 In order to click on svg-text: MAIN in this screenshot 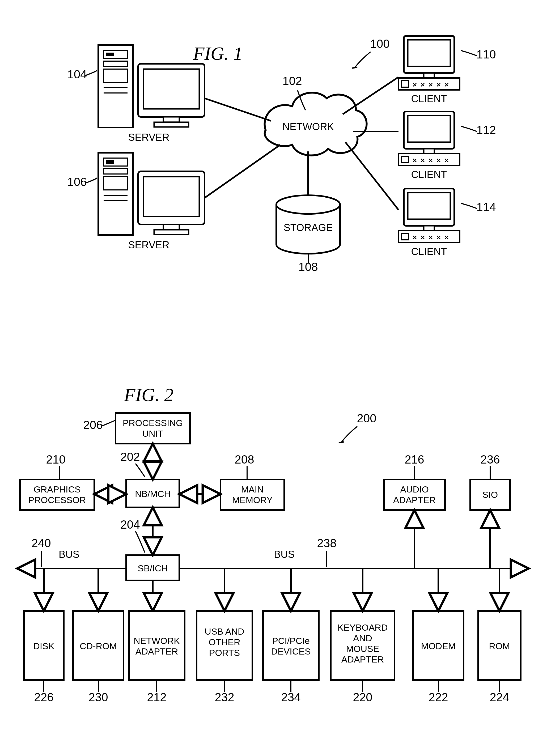, I will do `click(253, 489)`.